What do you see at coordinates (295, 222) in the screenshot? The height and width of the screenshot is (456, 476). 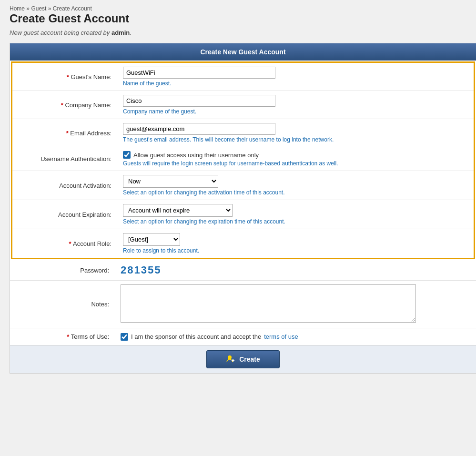 I see `account-expiration-hint: Select an option for changing the expira…` at bounding box center [295, 222].